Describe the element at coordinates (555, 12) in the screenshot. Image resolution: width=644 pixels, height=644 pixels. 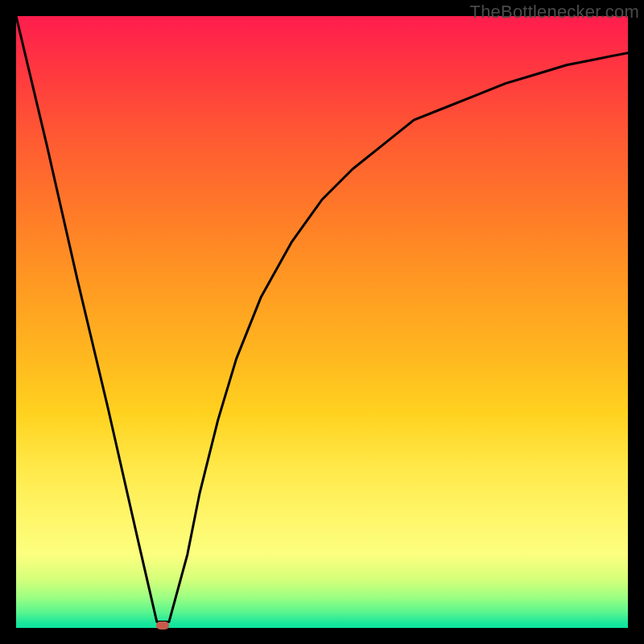
I see `watermark-text: TheBottlenecker.com` at that location.